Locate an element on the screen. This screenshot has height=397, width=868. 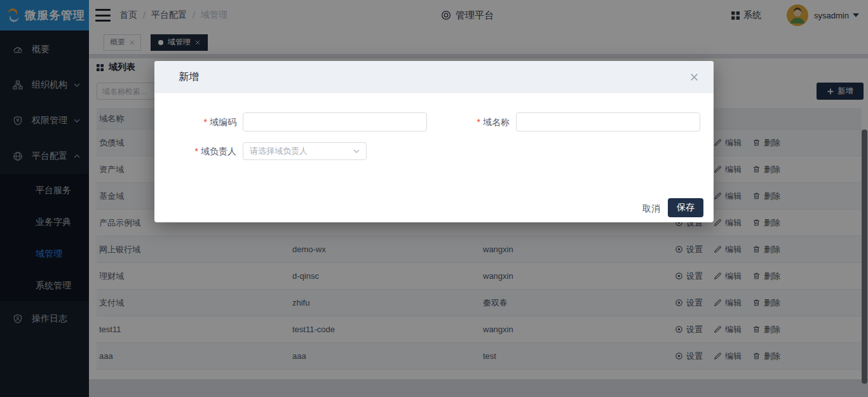
field-label-domain-owner: *域负责人 is located at coordinates (205, 151).